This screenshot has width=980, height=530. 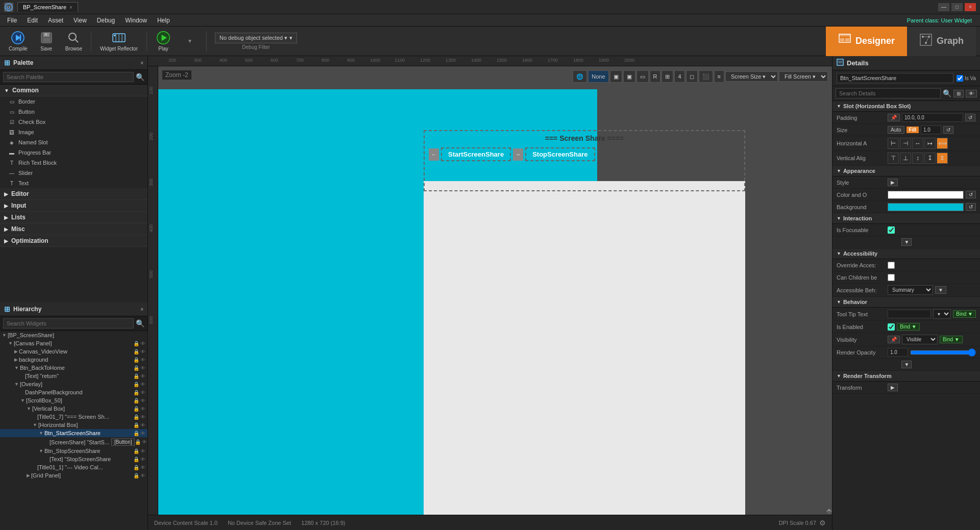 I want to click on style-expand-button: ▶, so click(x=893, y=183).